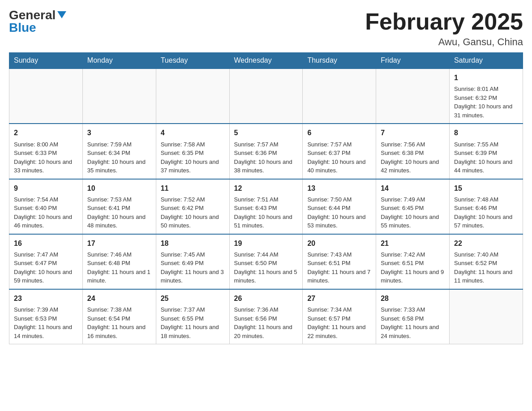 This screenshot has width=532, height=411. Describe the element at coordinates (46, 61) in the screenshot. I see `weekday-header-sunday: Sunday` at that location.